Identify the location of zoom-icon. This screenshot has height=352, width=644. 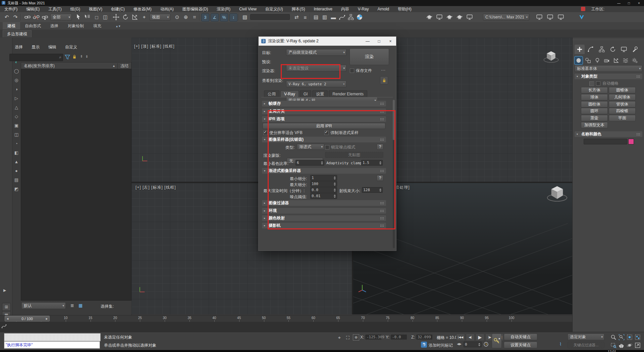
(613, 337).